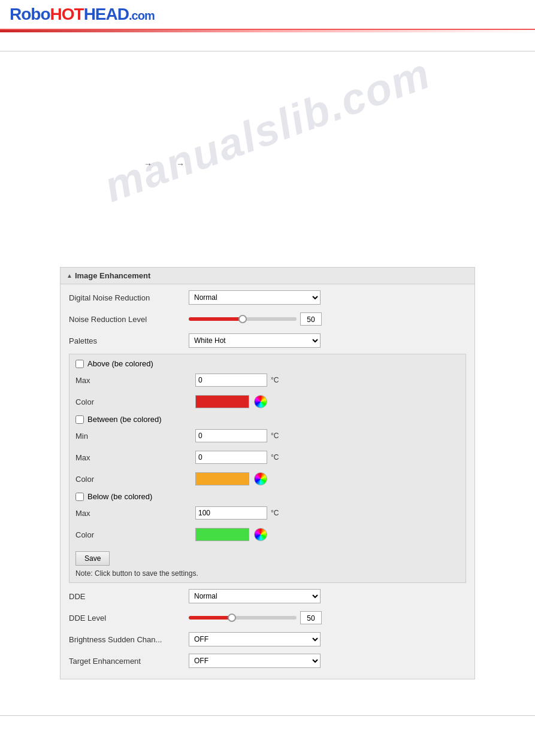 This screenshot has width=535, height=756. I want to click on target-row: Target Enhancement OFF, so click(267, 661).